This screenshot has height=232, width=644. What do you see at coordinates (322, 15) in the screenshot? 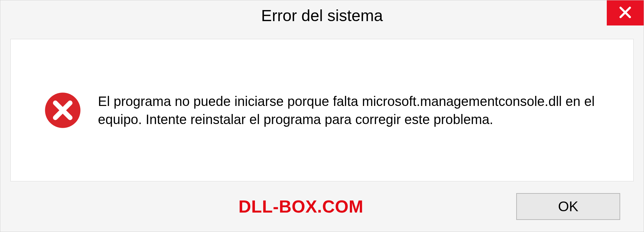
I see `dialog-title: Error del sistema` at bounding box center [322, 15].